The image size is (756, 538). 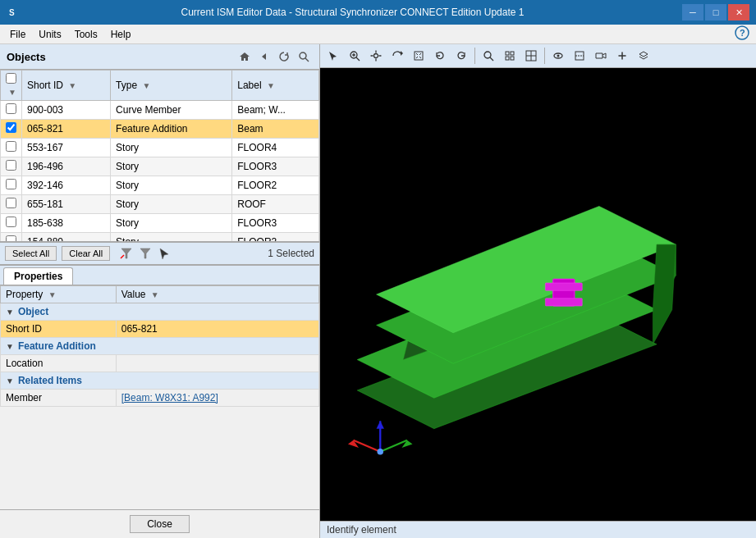 I want to click on vp-zoom-button, so click(x=355, y=56).